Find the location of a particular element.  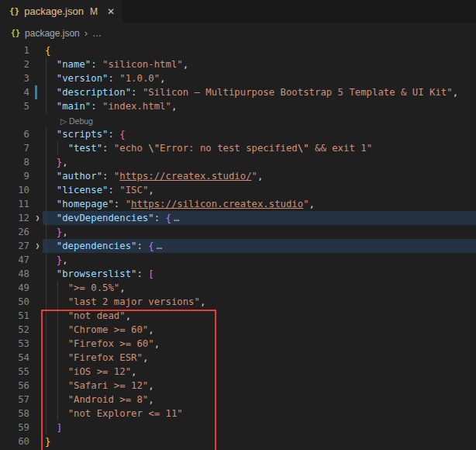

code-line: 12❯ "devDependencies": {… is located at coordinates (238, 218).